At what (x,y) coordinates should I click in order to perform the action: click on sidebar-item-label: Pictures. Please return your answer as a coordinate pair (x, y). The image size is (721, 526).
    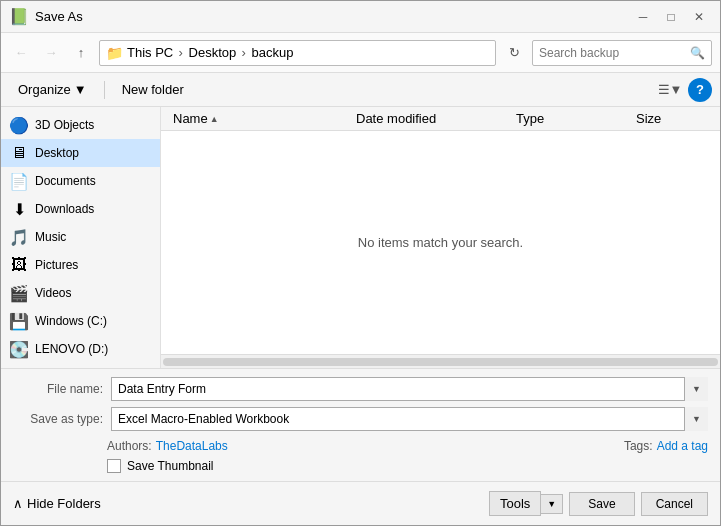
    Looking at the image, I should click on (56, 265).